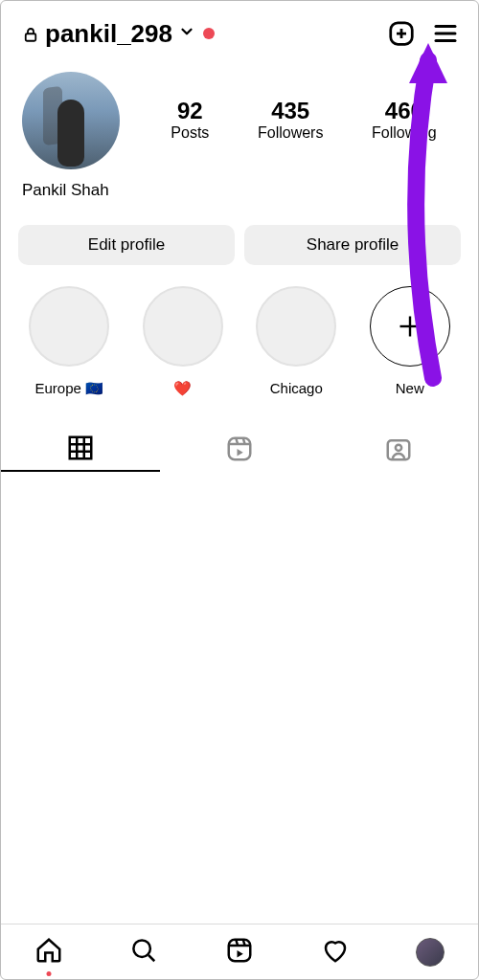 This screenshot has height=980, width=479. I want to click on tab-reels, so click(240, 449).